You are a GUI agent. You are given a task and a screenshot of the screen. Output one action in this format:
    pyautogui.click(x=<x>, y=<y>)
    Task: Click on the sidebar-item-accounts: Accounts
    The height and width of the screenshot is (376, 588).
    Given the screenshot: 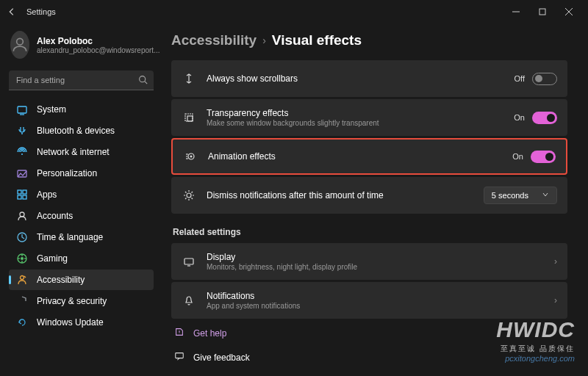 What is the action you would take?
    pyautogui.click(x=81, y=216)
    